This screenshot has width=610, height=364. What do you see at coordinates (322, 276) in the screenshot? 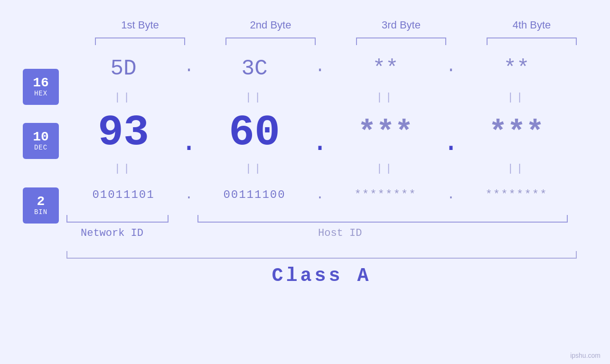
I see `class-a-label: Class A` at bounding box center [322, 276].